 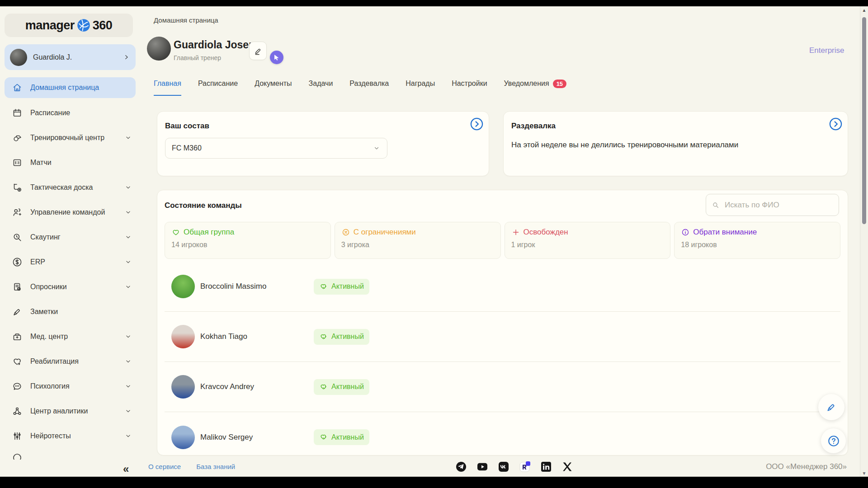 What do you see at coordinates (546, 232) in the screenshot?
I see `category-label: Освобожден` at bounding box center [546, 232].